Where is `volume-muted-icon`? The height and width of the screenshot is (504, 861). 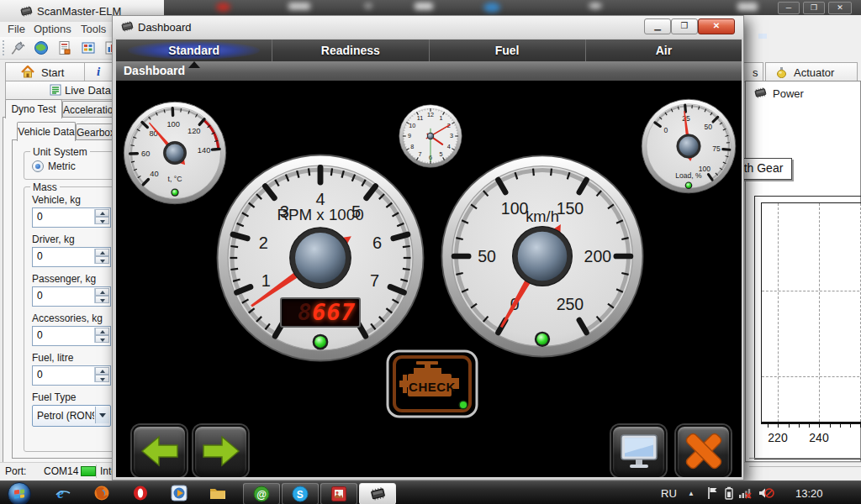 volume-muted-icon is located at coordinates (766, 493).